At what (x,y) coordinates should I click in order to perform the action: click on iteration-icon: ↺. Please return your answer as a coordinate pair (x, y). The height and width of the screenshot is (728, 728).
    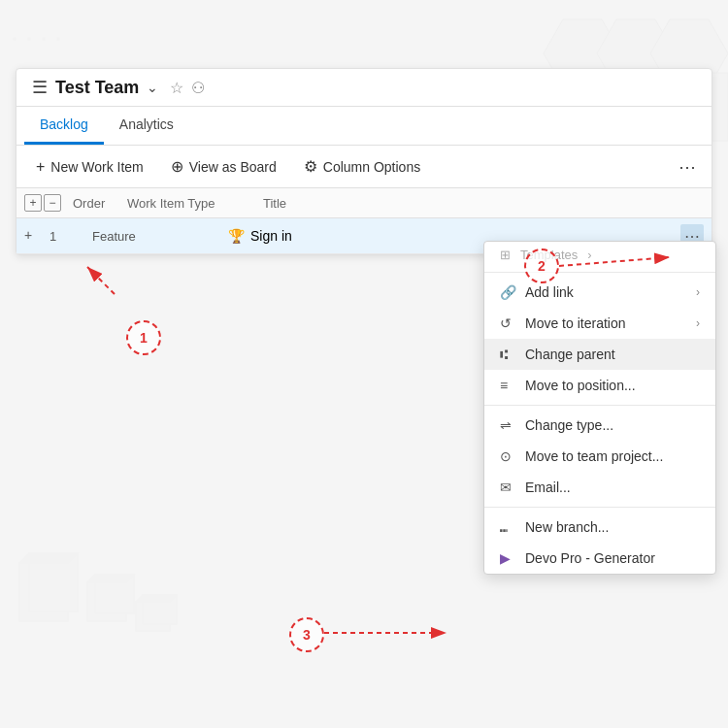
    Looking at the image, I should click on (508, 323).